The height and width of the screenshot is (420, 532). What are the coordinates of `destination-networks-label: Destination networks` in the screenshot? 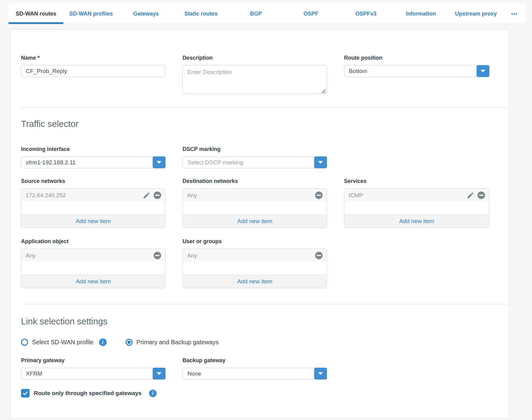 It's located at (255, 181).